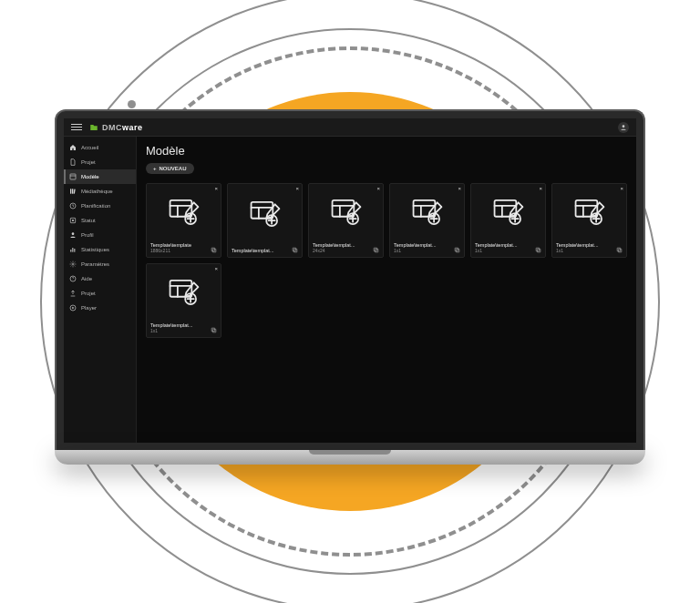  Describe the element at coordinates (100, 279) in the screenshot. I see `sidebar-item-aide: ? Aide` at that location.